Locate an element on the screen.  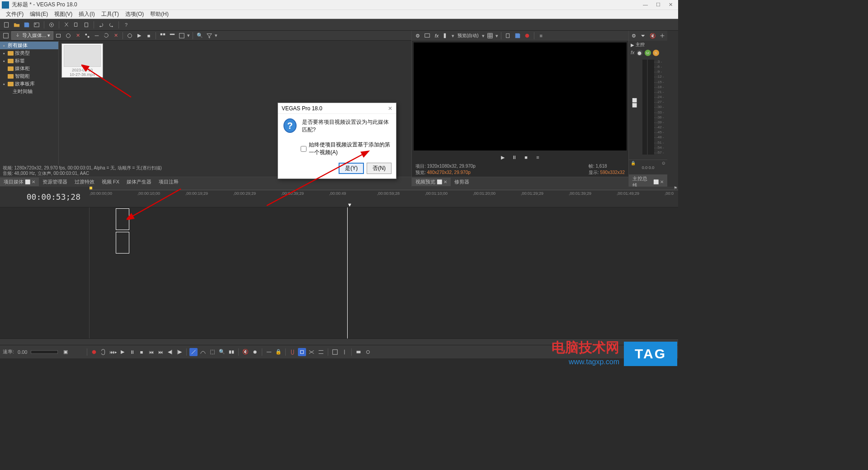
prev-play-icon: ▶ is located at coordinates (503, 157).